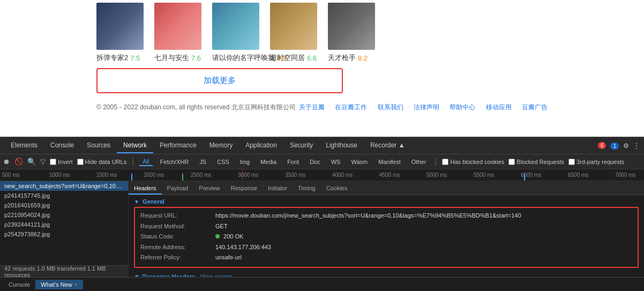  Describe the element at coordinates (175, 162) in the screenshot. I see `filter-type-button: Fetch/XHR` at that location.